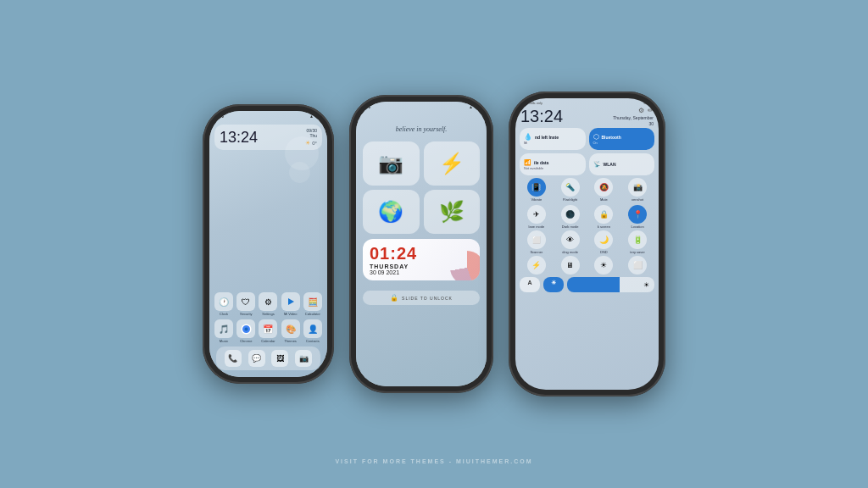 The width and height of the screenshot is (868, 488). Describe the element at coordinates (622, 139) in the screenshot. I see `tile-bluetooth: ⬡ Bluetooth On` at that location.